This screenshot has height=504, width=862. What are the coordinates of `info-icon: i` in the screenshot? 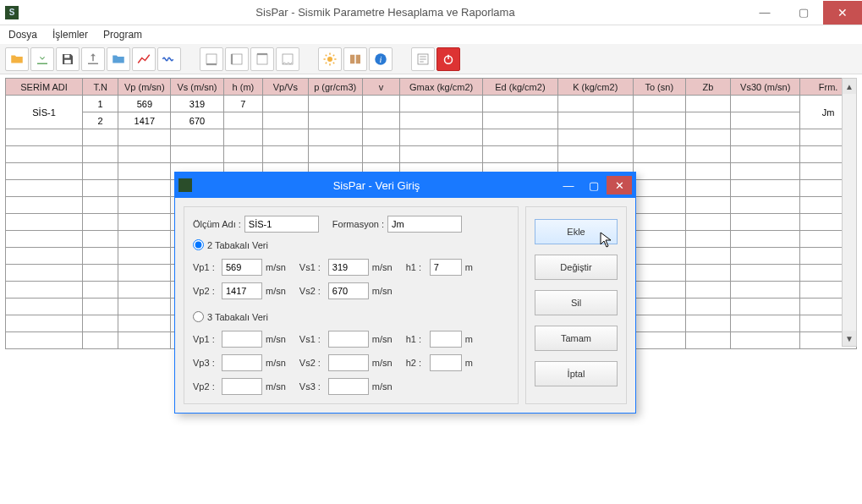 It's located at (381, 59).